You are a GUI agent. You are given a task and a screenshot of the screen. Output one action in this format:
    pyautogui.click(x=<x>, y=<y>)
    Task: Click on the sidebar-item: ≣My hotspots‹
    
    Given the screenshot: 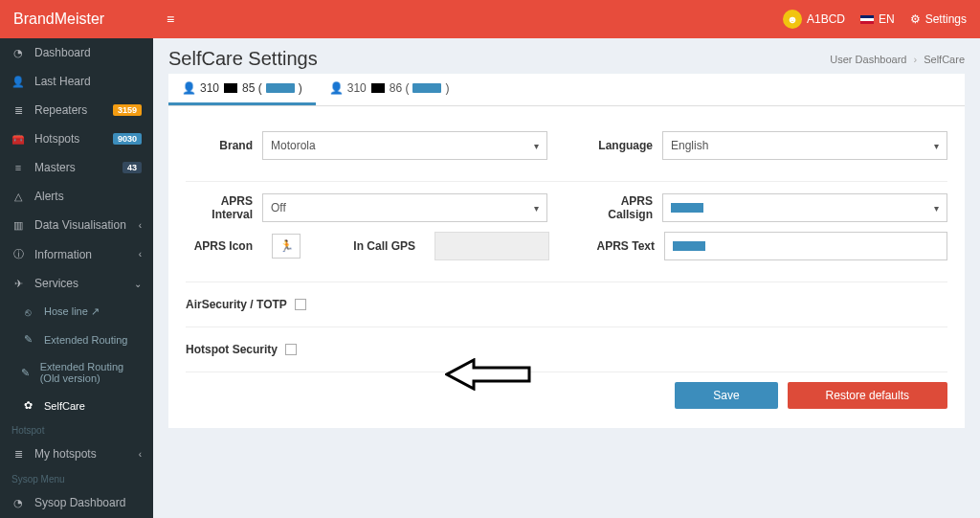 What is the action you would take?
    pyautogui.click(x=77, y=454)
    